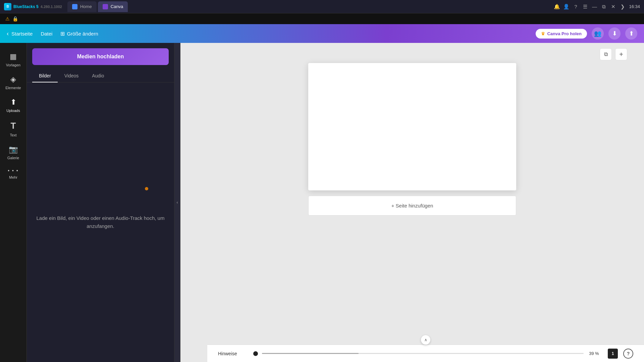 This screenshot has width=644, height=362. What do you see at coordinates (13, 88) in the screenshot?
I see `elemente-label: Elemente` at bounding box center [13, 88].